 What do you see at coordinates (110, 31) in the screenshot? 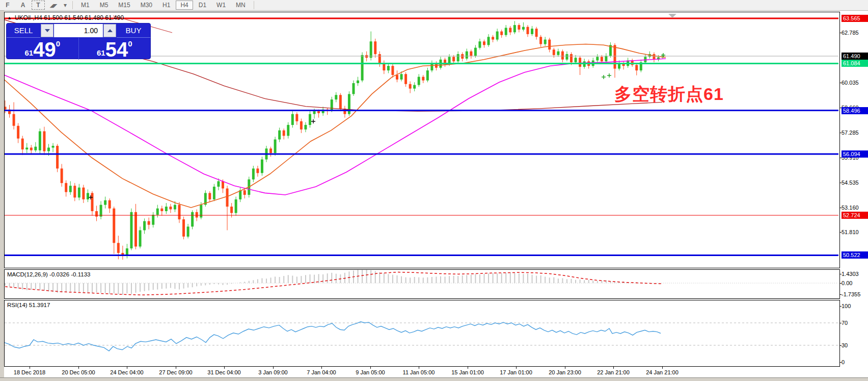
I see `volume-increase-button` at bounding box center [110, 31].